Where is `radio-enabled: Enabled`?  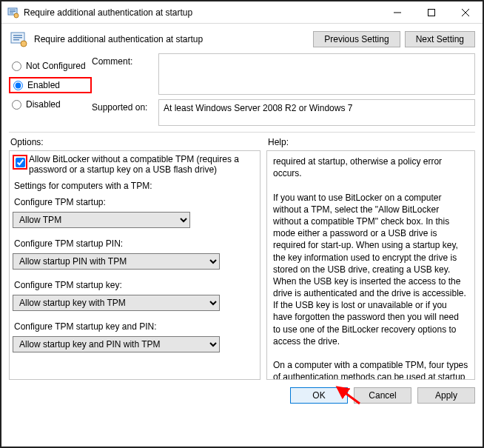 radio-enabled: Enabled is located at coordinates (50, 85).